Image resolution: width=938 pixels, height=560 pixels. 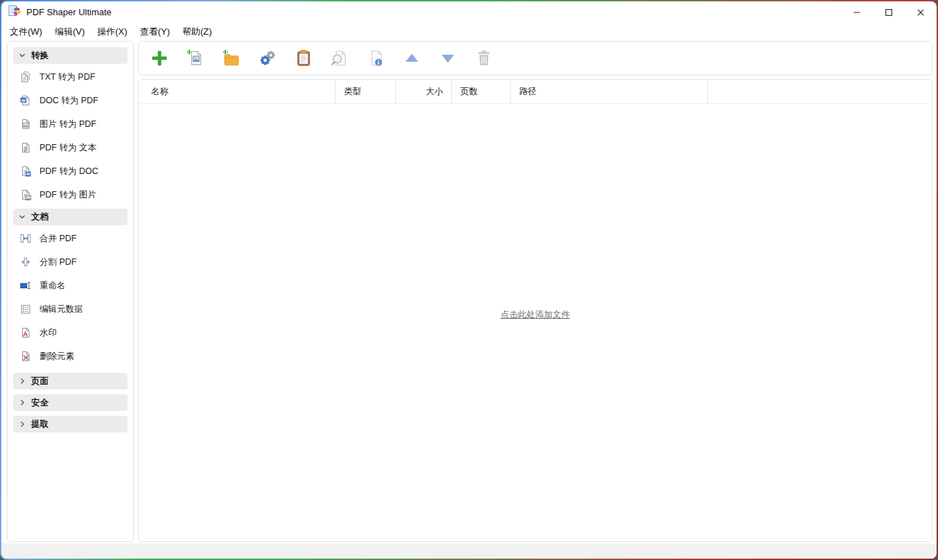 What do you see at coordinates (15, 12) in the screenshot?
I see `app-icon` at bounding box center [15, 12].